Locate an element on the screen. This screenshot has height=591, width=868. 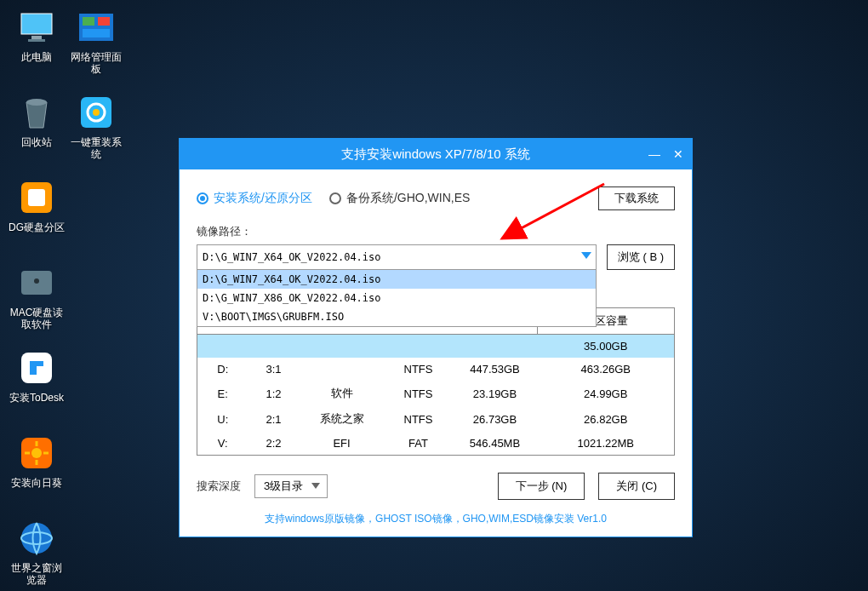
desktop-icon-mac-hdd: MAC硬盘读取软件 is located at coordinates (37, 296).